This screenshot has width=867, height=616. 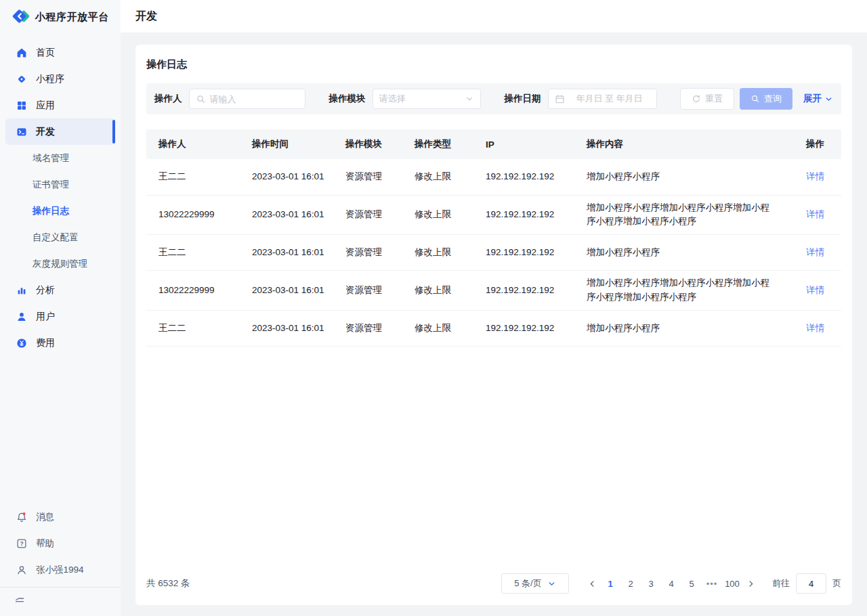 I want to click on goto-page-input, so click(x=811, y=584).